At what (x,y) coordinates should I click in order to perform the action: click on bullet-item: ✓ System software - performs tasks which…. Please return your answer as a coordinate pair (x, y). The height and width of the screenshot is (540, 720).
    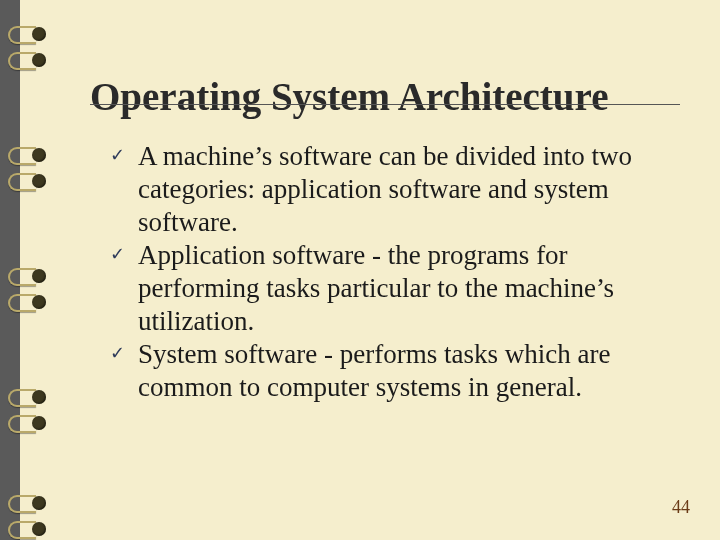
    Looking at the image, I should click on (395, 371).